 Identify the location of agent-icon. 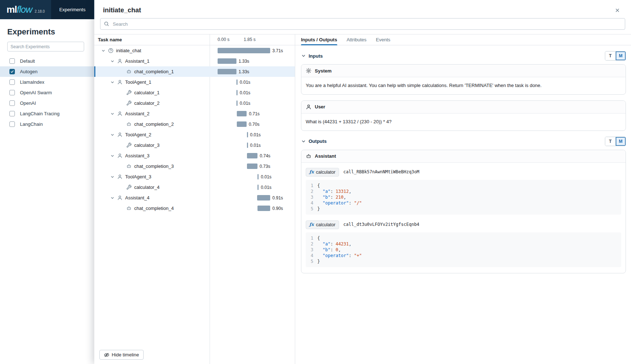
(120, 114).